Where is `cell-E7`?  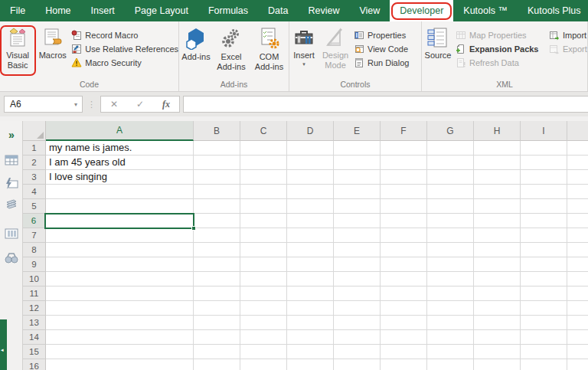
cell-E7 is located at coordinates (357, 236).